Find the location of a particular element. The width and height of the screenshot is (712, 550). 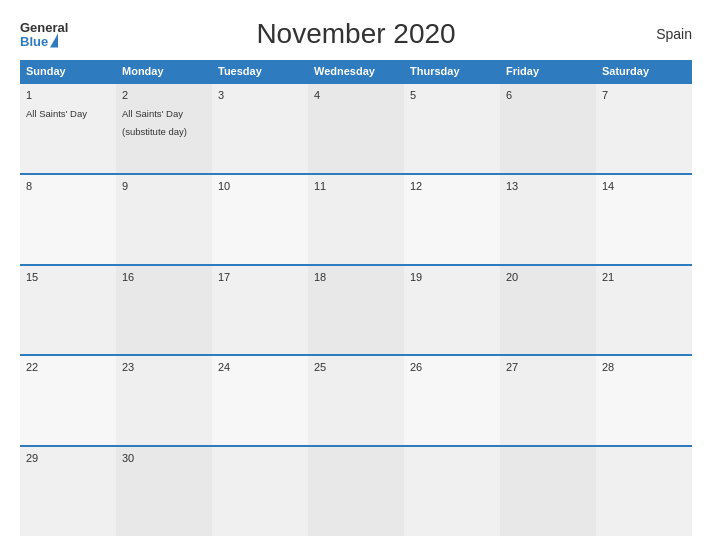

day-10: 10 is located at coordinates (260, 220).